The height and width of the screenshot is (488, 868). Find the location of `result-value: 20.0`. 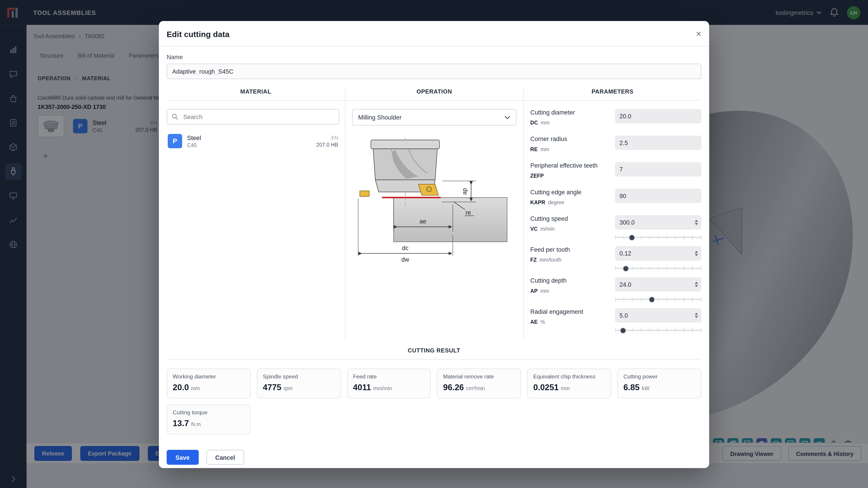

result-value: 20.0 is located at coordinates (181, 387).